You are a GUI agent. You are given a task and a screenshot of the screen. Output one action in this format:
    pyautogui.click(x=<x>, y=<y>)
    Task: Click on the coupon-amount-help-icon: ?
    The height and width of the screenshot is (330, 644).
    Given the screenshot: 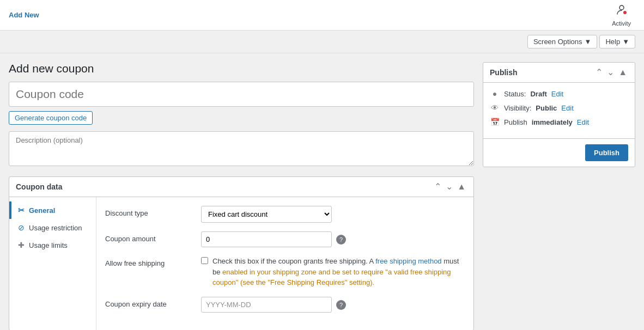 What is the action you would take?
    pyautogui.click(x=341, y=240)
    